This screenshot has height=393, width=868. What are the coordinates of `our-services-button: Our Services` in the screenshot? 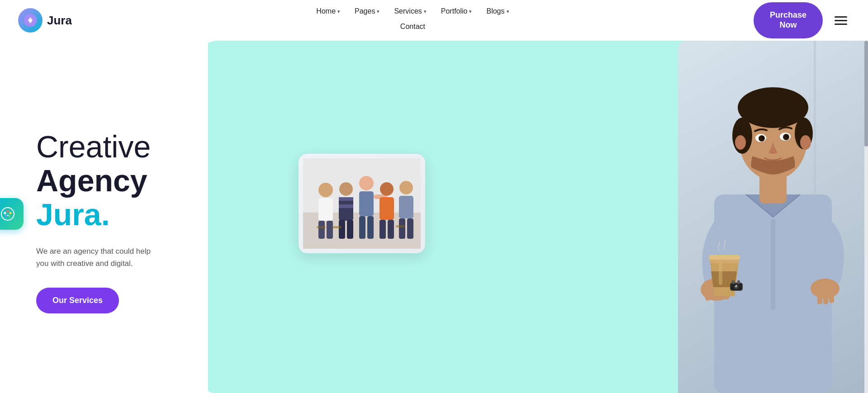 It's located at (78, 300).